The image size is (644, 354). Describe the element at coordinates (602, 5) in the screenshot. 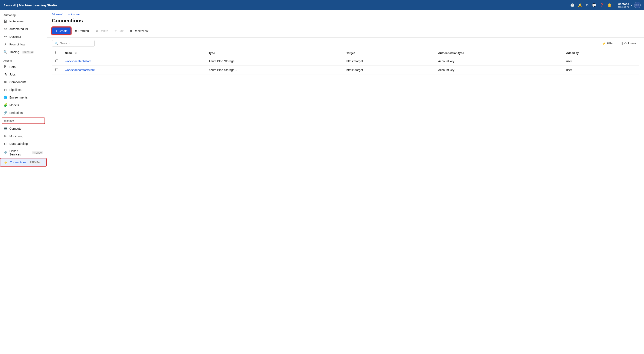

I see `help-icon: ❓` at that location.